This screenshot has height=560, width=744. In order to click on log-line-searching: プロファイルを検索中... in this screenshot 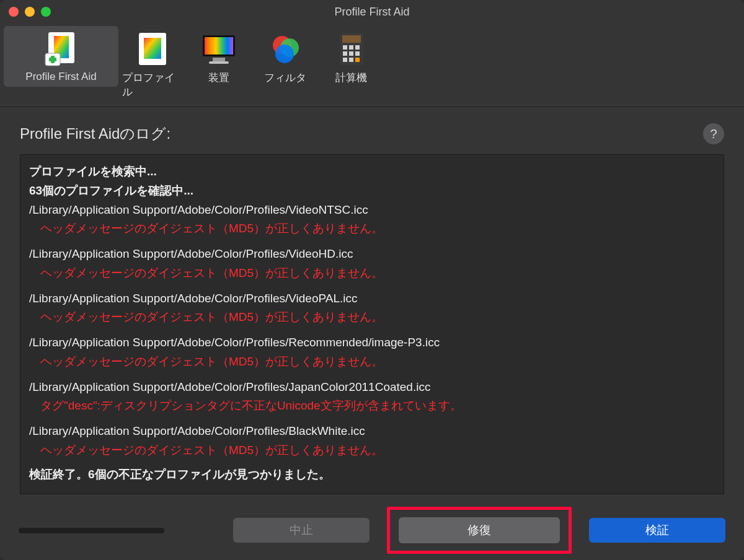, I will do `click(372, 172)`.